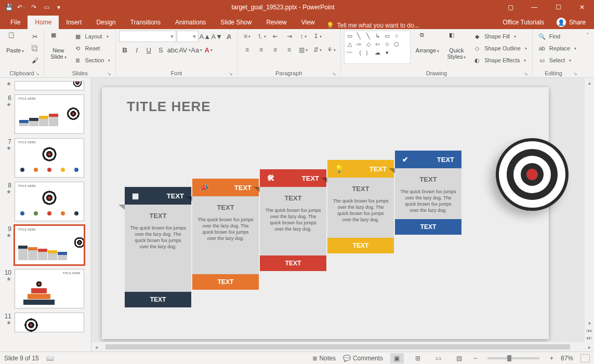 This screenshot has height=364, width=594. What do you see at coordinates (557, 60) in the screenshot?
I see `select-button: ▭Select` at bounding box center [557, 60].